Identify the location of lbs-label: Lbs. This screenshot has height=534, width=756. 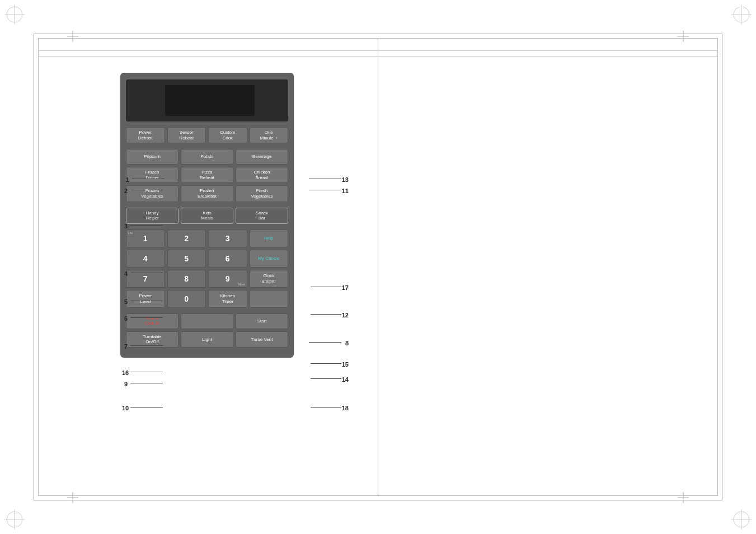
(130, 233).